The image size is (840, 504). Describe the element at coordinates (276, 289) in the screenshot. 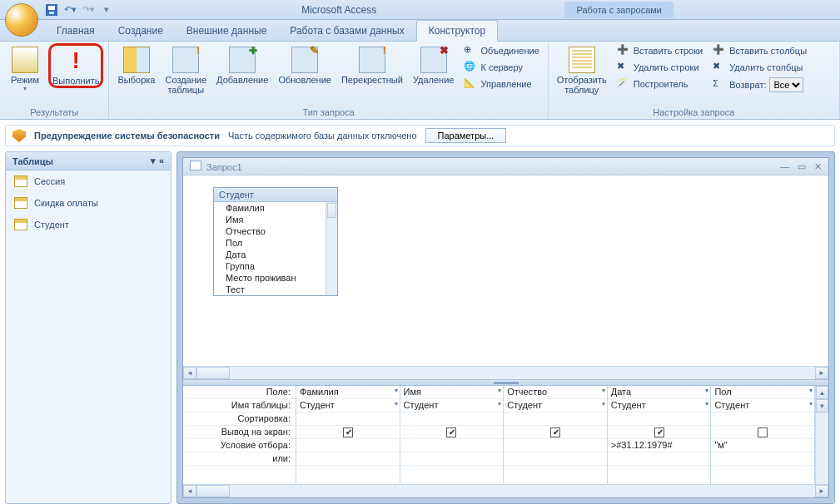

I see `field-item: Тест` at that location.